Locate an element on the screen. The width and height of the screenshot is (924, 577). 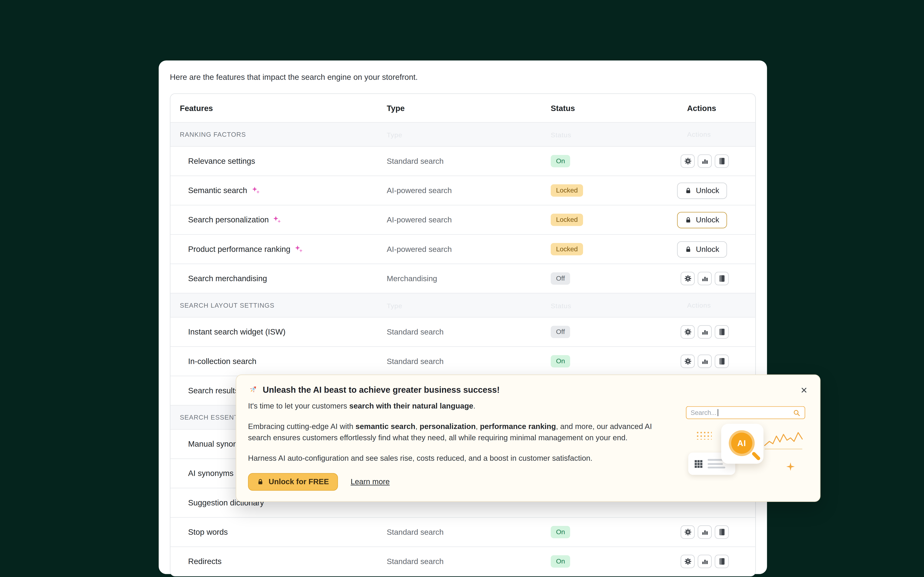
learn-more-link: Learn more is located at coordinates (370, 482).